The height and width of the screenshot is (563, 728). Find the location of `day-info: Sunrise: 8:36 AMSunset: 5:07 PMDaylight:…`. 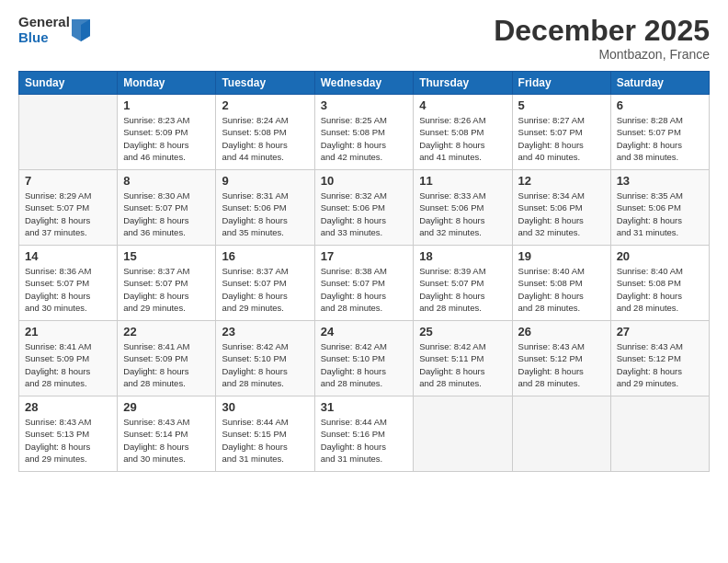

day-info: Sunrise: 8:36 AMSunset: 5:07 PMDaylight:… is located at coordinates (68, 289).